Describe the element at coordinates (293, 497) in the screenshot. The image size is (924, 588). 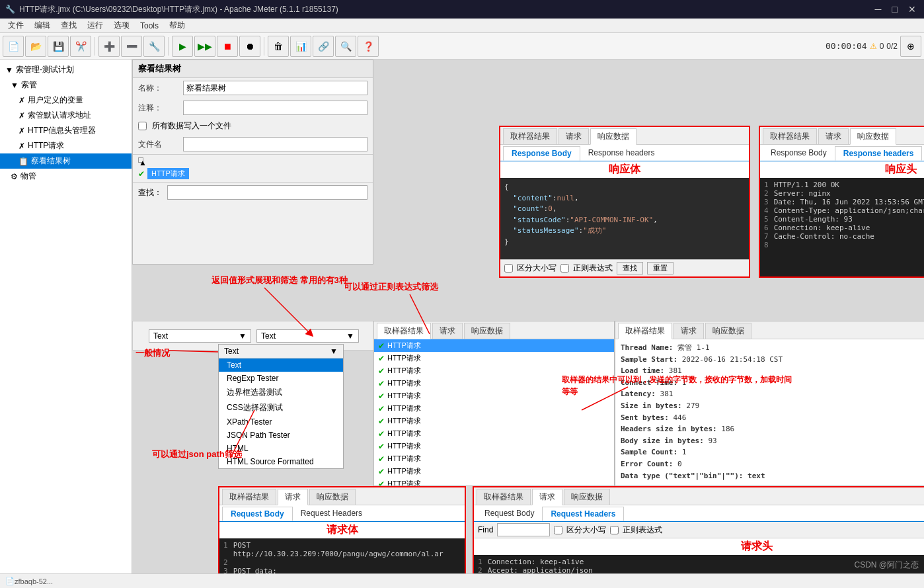
I see `tab-request-5: 请求` at that location.